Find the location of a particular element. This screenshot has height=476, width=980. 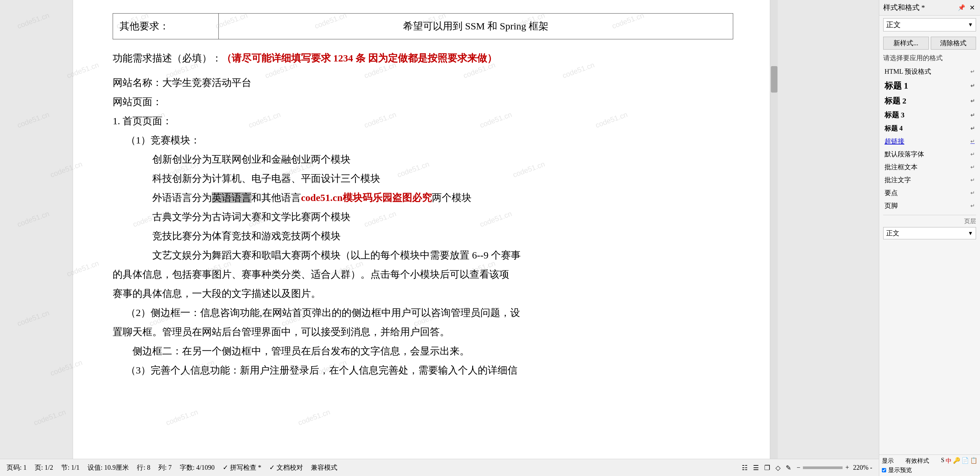

close-icon: ✕ is located at coordinates (972, 8).